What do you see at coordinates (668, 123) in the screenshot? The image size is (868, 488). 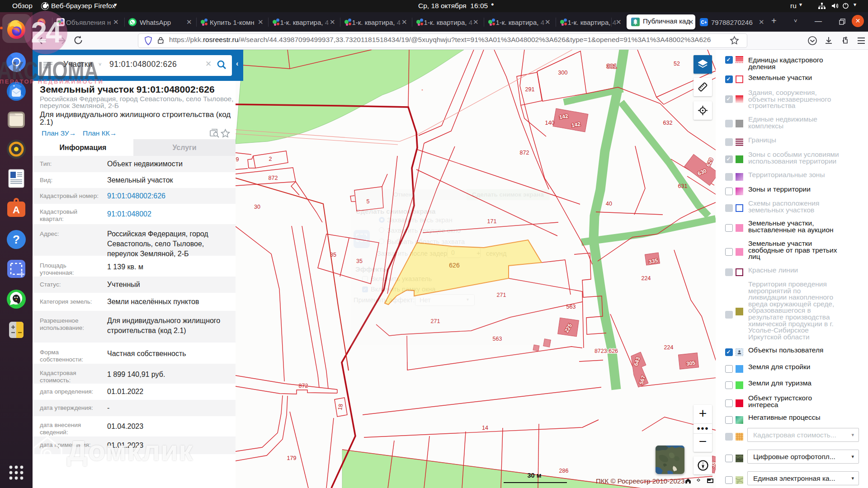 I see `svg-text: 632` at bounding box center [668, 123].